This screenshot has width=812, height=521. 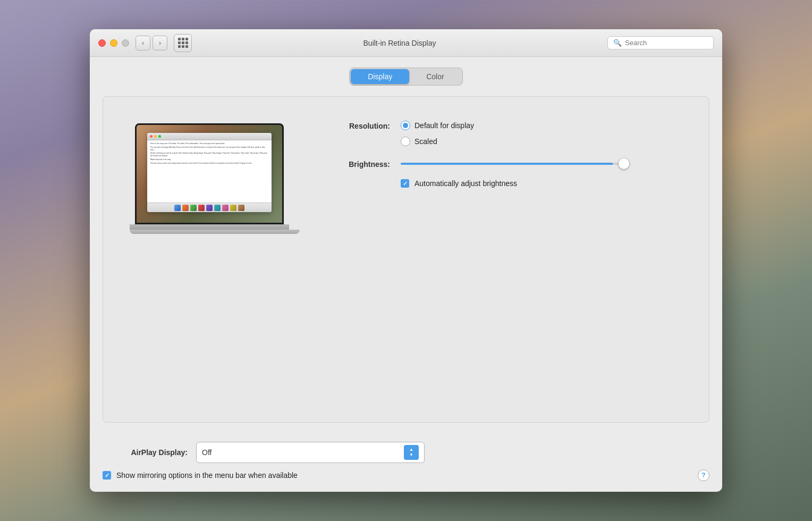 What do you see at coordinates (405, 125) in the screenshot?
I see `radio-selected-indicator` at bounding box center [405, 125].